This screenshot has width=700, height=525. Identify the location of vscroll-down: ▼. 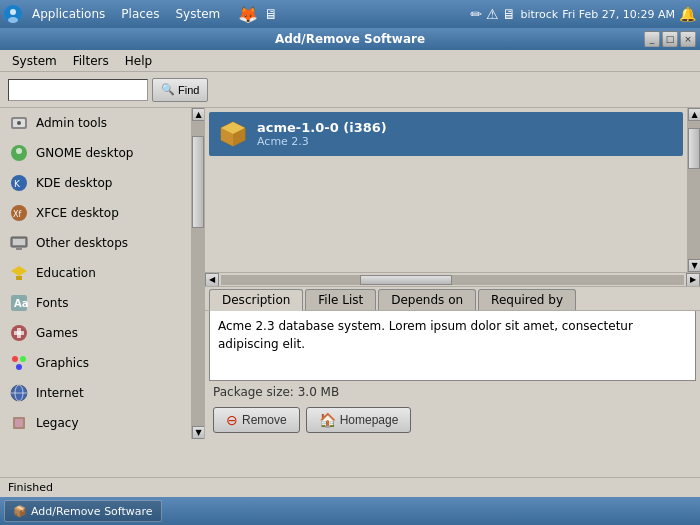
(198, 432).